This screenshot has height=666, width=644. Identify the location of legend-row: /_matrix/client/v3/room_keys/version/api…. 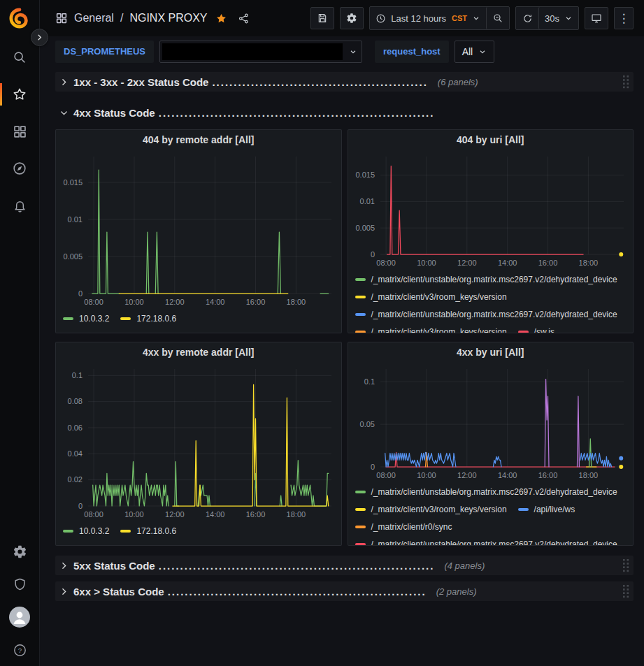
(491, 509).